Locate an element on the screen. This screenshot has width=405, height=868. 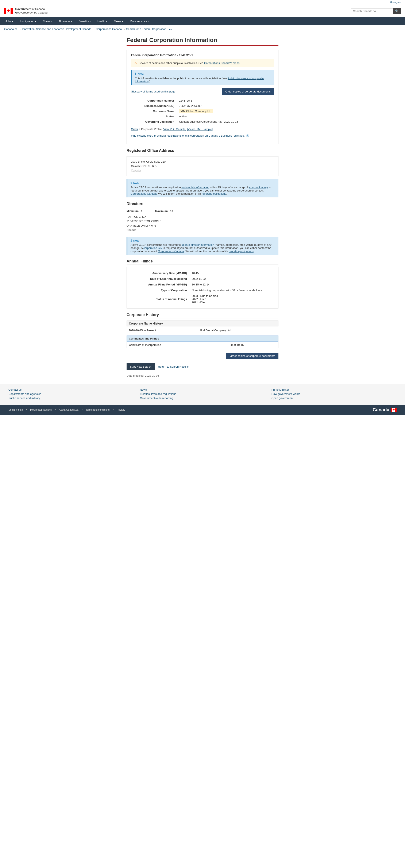
corp-number-label: Corporation Number is located at coordinates (154, 100).